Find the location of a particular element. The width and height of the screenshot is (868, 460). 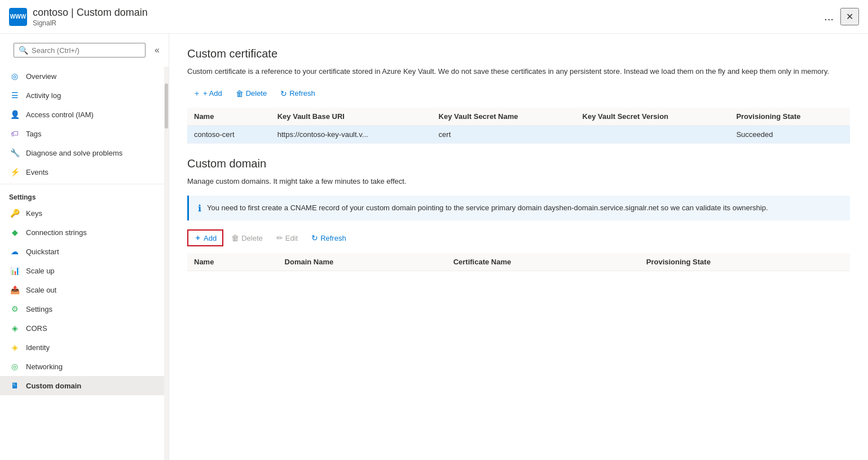

sidebar-item-scale-up: 📊 Scale up is located at coordinates (82, 271).